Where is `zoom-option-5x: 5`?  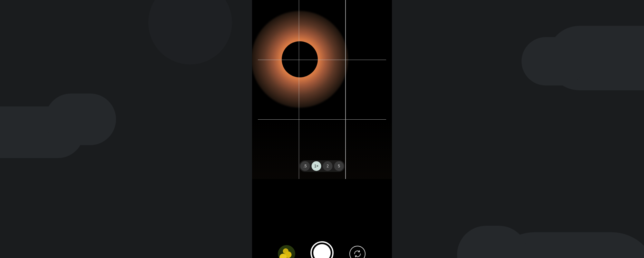 zoom-option-5x: 5 is located at coordinates (339, 166).